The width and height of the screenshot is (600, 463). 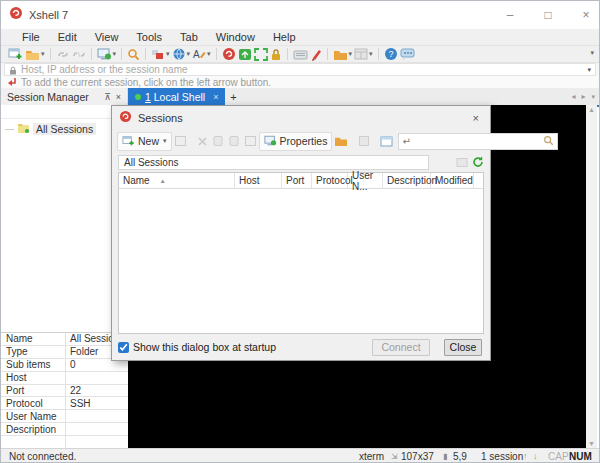 What do you see at coordinates (209, 54) in the screenshot?
I see `compose-dropdown: ▾` at bounding box center [209, 54].